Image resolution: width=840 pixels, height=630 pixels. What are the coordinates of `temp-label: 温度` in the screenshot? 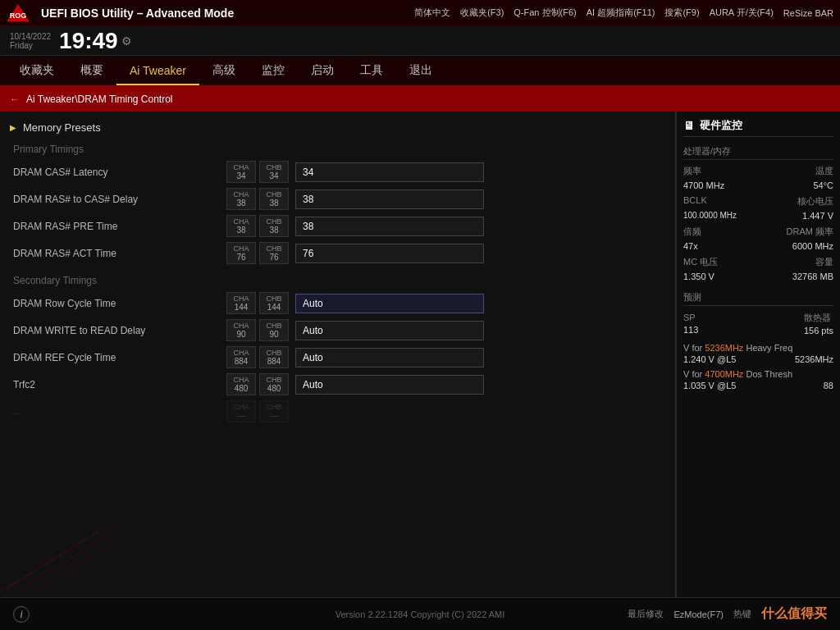 It's located at (824, 171).